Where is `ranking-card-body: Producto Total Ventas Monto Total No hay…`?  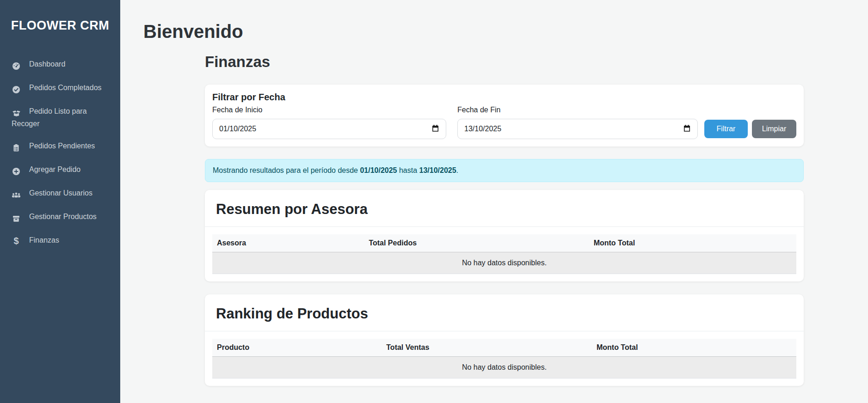
ranking-card-body: Producto Total Ventas Monto Total No hay… is located at coordinates (504, 359).